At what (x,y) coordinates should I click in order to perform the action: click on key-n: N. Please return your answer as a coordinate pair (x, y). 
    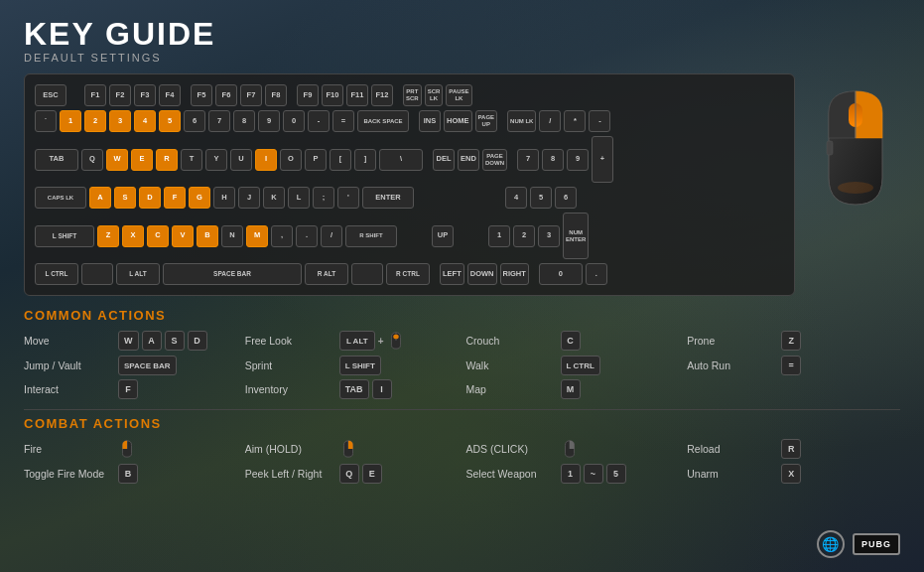
    Looking at the image, I should click on (232, 236).